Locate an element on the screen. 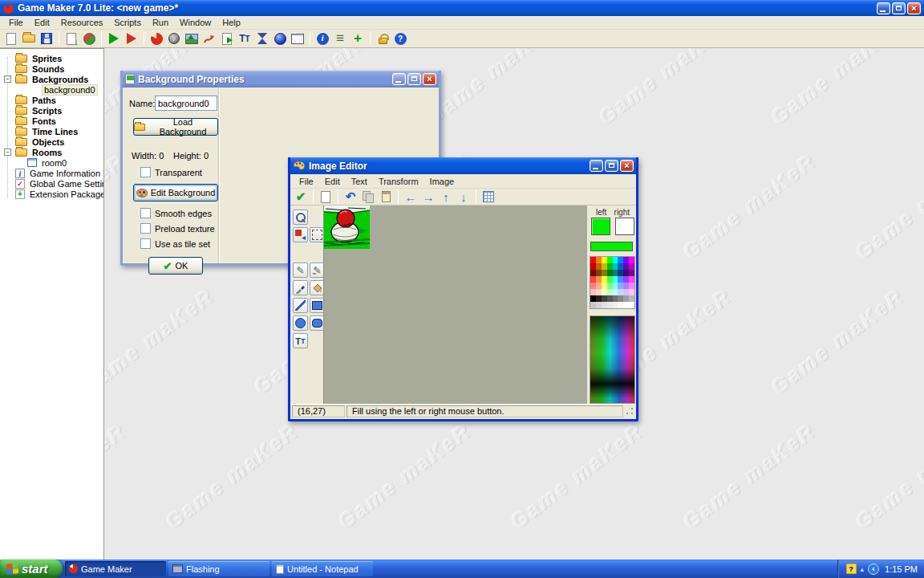 This screenshot has height=578, width=924. eyedropper-tool-icon is located at coordinates (300, 287).